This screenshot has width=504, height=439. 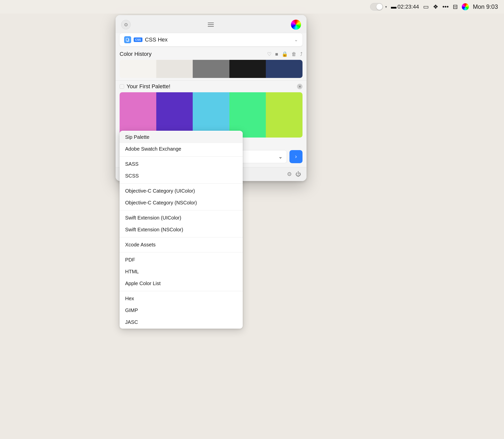 I want to click on color-history-section: Color History ♡ ■ 🔒 🗑 ⤴, so click(x=211, y=64).